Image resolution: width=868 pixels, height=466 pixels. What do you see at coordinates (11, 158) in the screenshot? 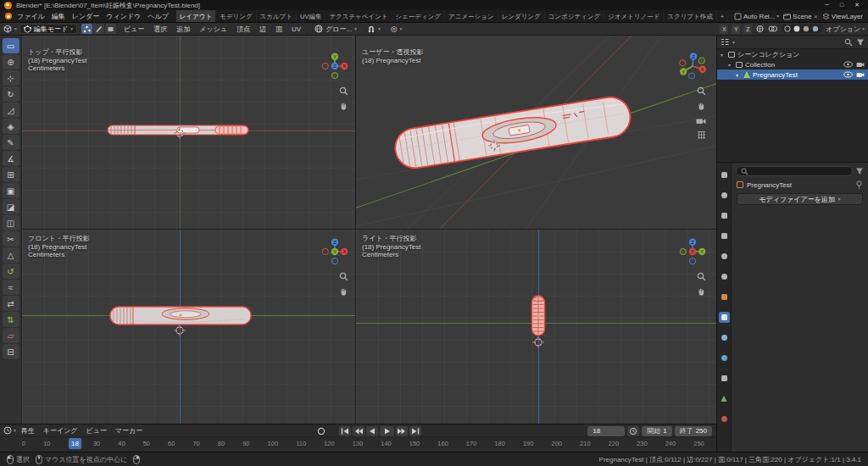
I see `measure-tool: ∡` at bounding box center [11, 158].